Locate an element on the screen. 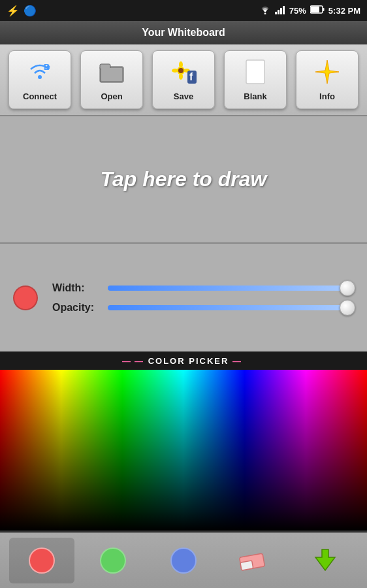  eraser-icon is located at coordinates (254, 561).